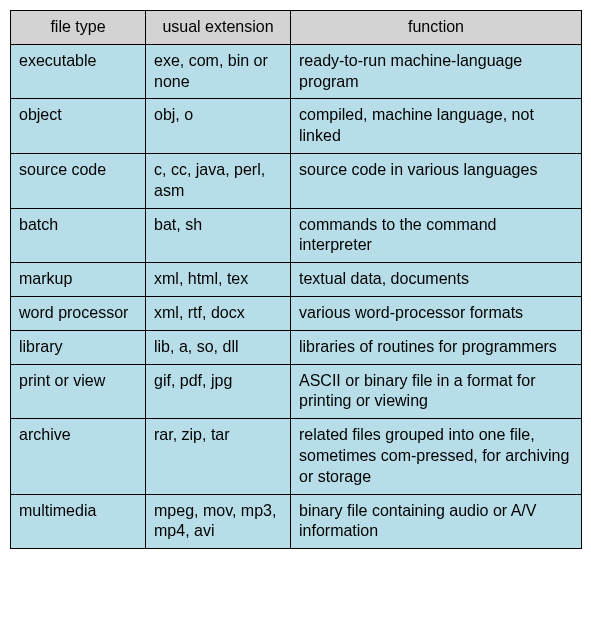 This screenshot has width=591, height=629. I want to click on cell-function: compiled, machine language, not linked, so click(436, 126).